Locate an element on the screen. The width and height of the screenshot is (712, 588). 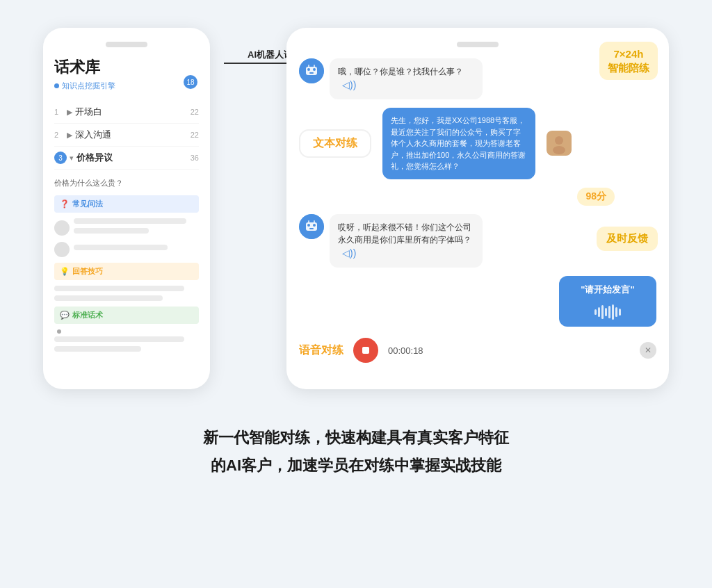
section-common-questions: ❓ 常见问法 is located at coordinates (127, 204).